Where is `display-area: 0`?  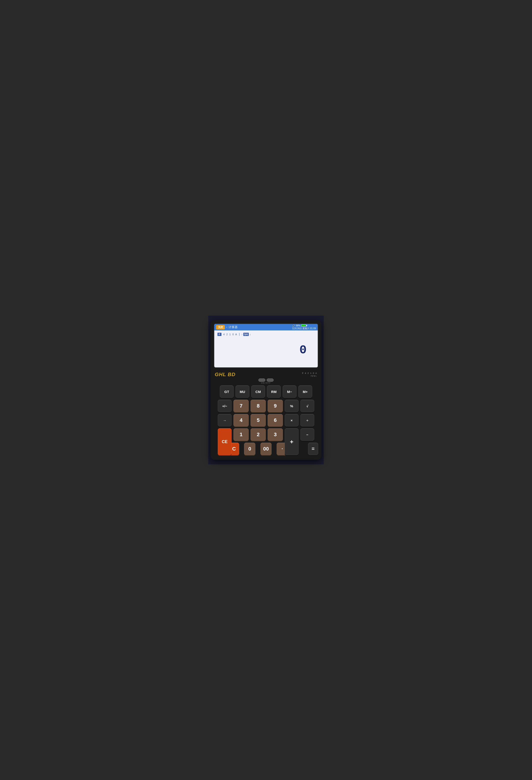
display-area: 0 is located at coordinates (266, 348).